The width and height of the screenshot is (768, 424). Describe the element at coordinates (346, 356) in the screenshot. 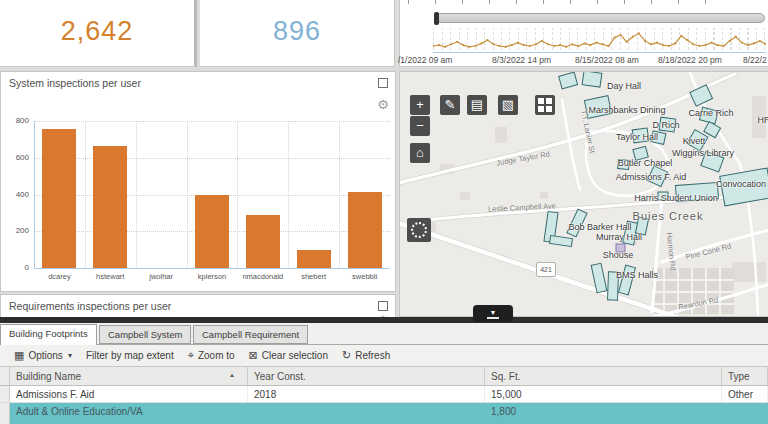

I see `refresh-icon: ↻` at that location.